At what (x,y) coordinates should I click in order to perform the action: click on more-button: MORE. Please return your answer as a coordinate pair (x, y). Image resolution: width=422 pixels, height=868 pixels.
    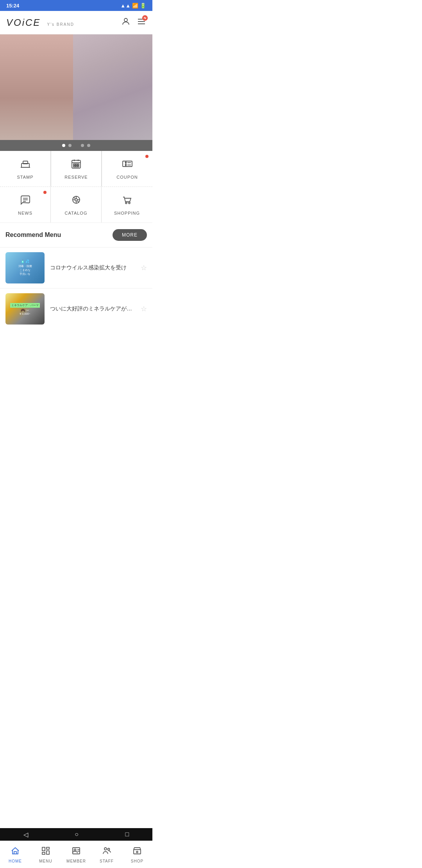
    Looking at the image, I should click on (130, 235).